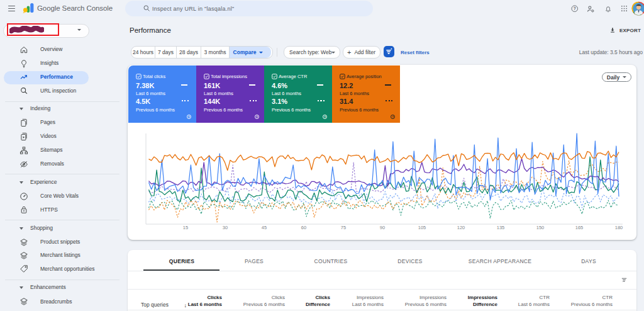  What do you see at coordinates (264, 228) in the screenshot?
I see `svg-text: 45` at bounding box center [264, 228].